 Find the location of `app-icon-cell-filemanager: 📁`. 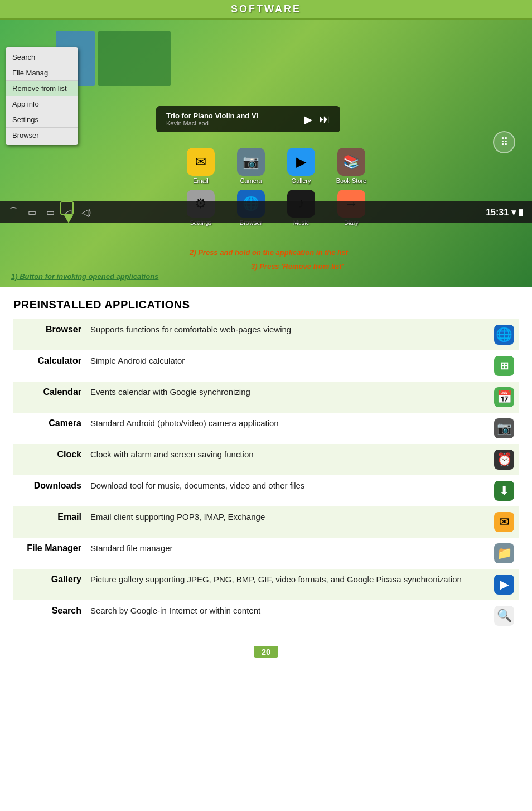

app-icon-cell-filemanager: 📁 is located at coordinates (504, 553).